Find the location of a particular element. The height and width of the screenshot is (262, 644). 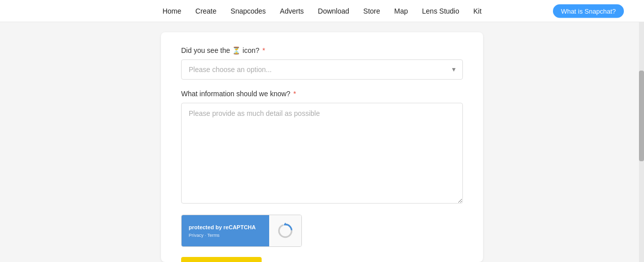

recaptcha-widget: protected by reCAPTCHA Privacy · Terms is located at coordinates (242, 231).